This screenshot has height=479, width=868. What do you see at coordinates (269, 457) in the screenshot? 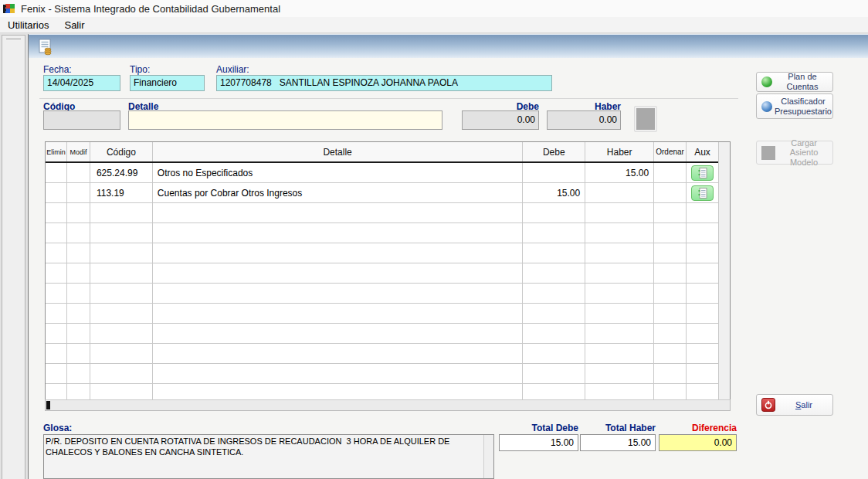
I see `glosa-textarea: P/R. DEPOSITO EN CUENTA ROTATIVA DE INGR…` at bounding box center [269, 457].